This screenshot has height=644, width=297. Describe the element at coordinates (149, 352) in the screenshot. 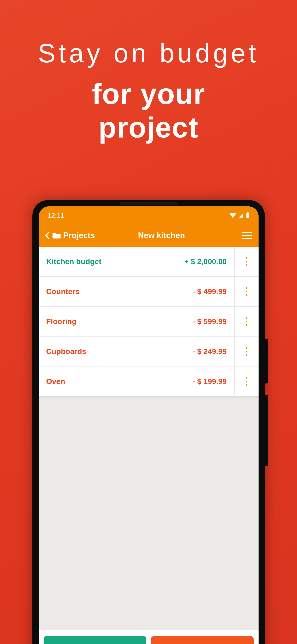

I see `transaction-row: Cupboards- $ 249.99` at that location.